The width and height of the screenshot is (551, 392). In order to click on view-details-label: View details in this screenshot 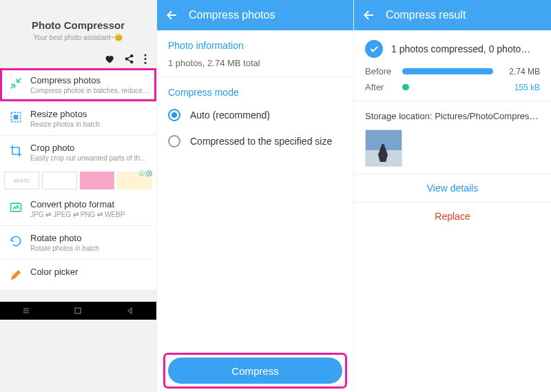, I will do `click(453, 188)`.